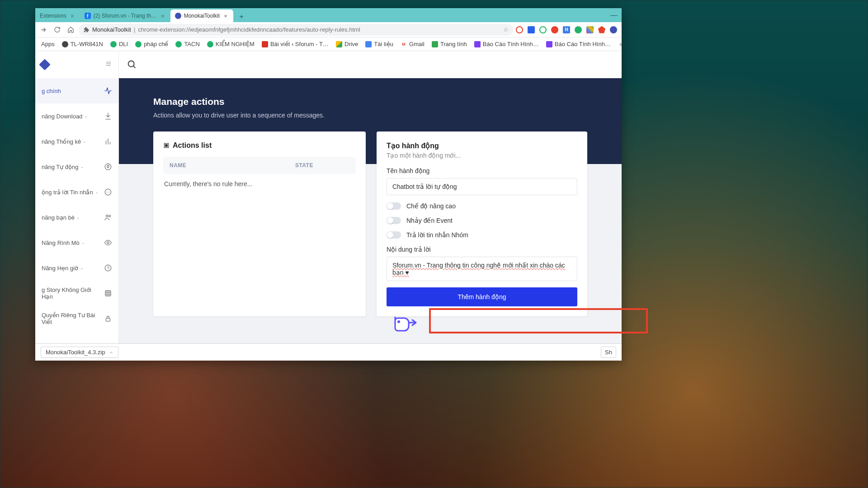  Describe the element at coordinates (482, 224) in the screenshot. I see `create-action-card: Tạo hành động Tạo một hành động mới... T…` at that location.